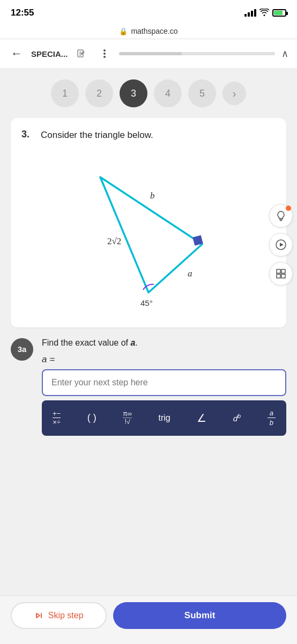  Describe the element at coordinates (99, 93) in the screenshot. I see `step-2-button: 2` at that location.